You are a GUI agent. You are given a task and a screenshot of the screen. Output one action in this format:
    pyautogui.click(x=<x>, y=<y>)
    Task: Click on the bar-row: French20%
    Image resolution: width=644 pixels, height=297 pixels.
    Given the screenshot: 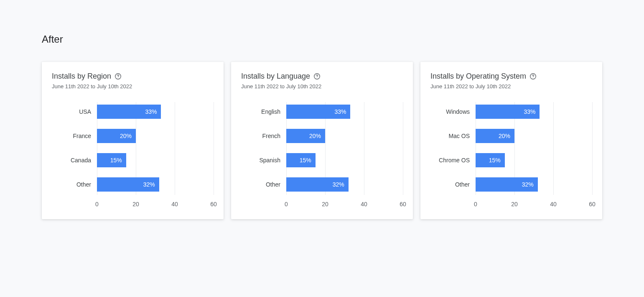 What is the action you would take?
    pyautogui.click(x=322, y=136)
    